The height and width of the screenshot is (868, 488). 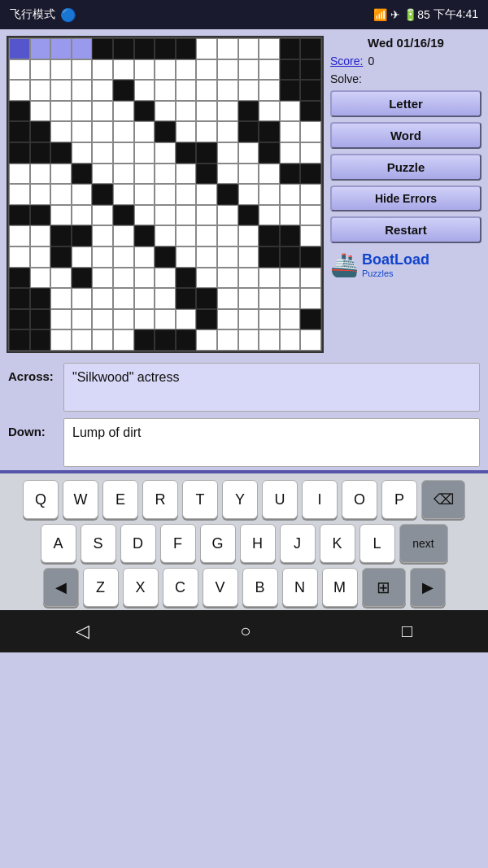 What do you see at coordinates (320, 499) in the screenshot?
I see `key-i: I` at bounding box center [320, 499].